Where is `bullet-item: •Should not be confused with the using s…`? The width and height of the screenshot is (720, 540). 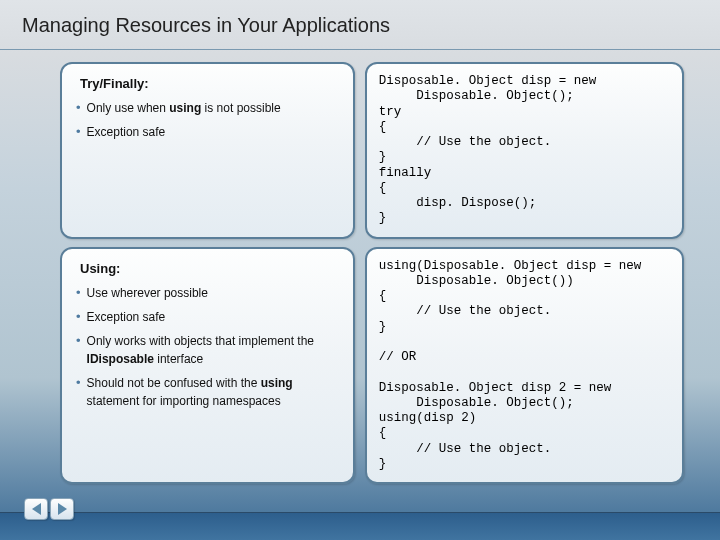 bullet-item: •Should not be confused with the using s… is located at coordinates (208, 392).